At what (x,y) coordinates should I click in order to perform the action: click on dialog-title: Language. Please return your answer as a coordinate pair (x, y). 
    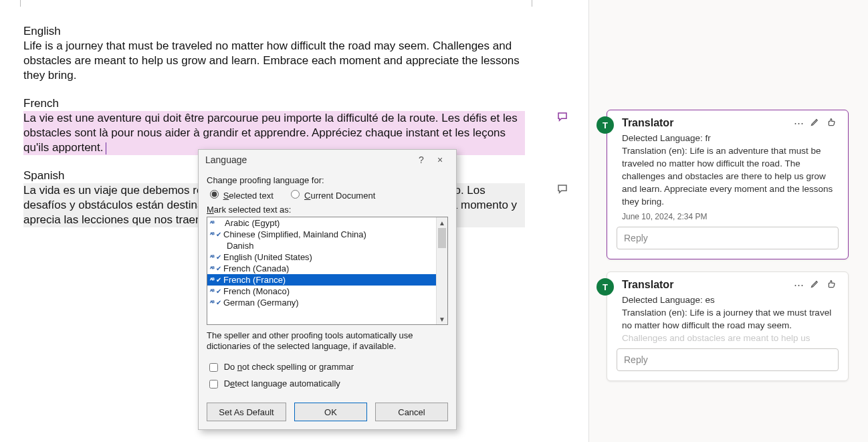
    Looking at the image, I should click on (309, 160).